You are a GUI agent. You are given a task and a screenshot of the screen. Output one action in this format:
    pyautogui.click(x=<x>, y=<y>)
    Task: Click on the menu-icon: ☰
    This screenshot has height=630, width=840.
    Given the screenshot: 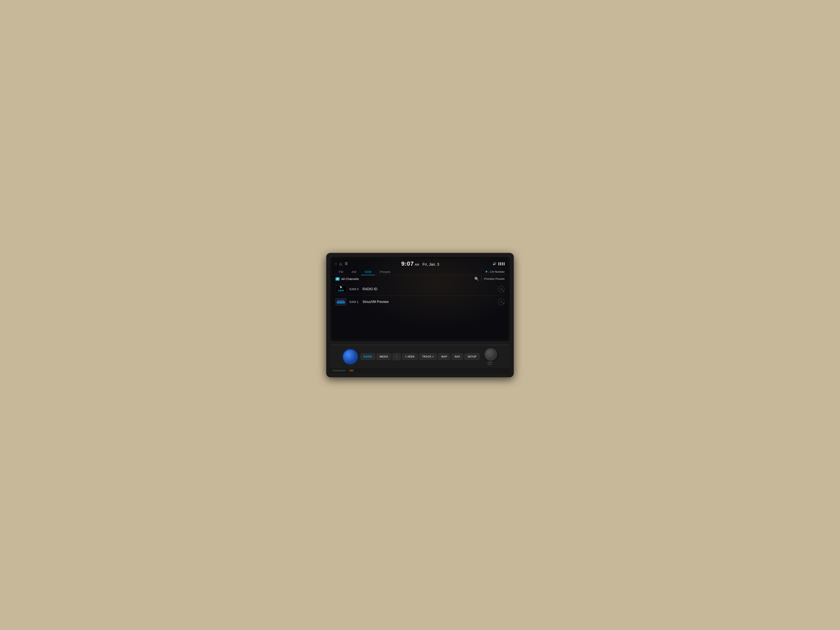 What is the action you would take?
    pyautogui.click(x=346, y=264)
    